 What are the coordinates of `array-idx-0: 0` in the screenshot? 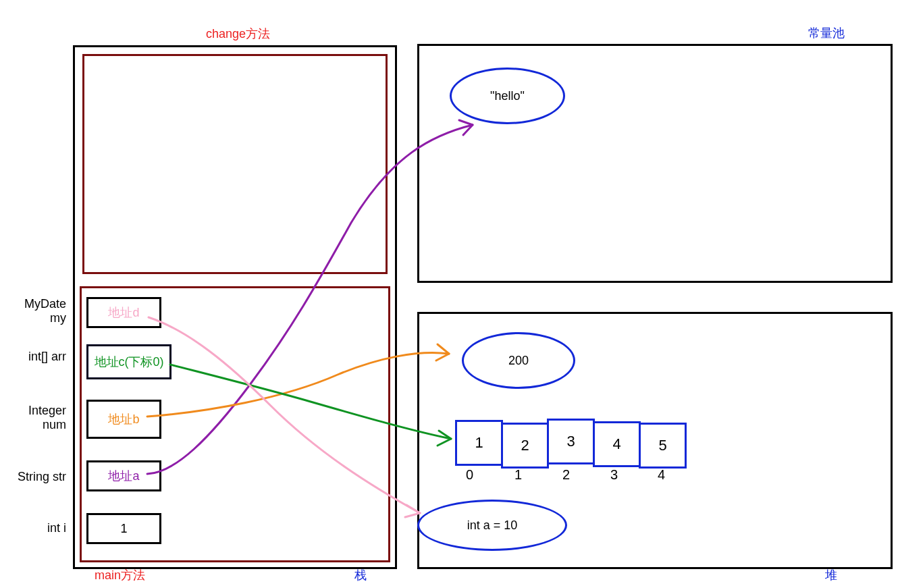 It's located at (470, 475).